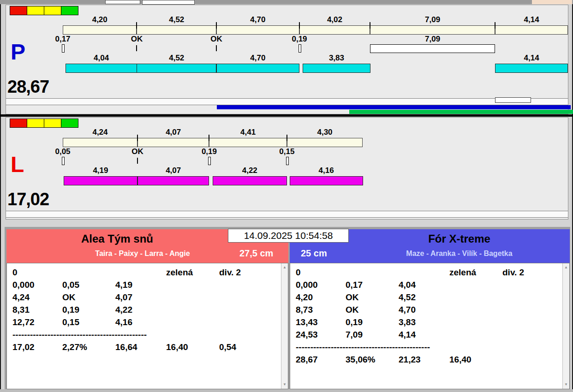 The image size is (573, 392). I want to click on jump-height: 25 cm, so click(314, 254).